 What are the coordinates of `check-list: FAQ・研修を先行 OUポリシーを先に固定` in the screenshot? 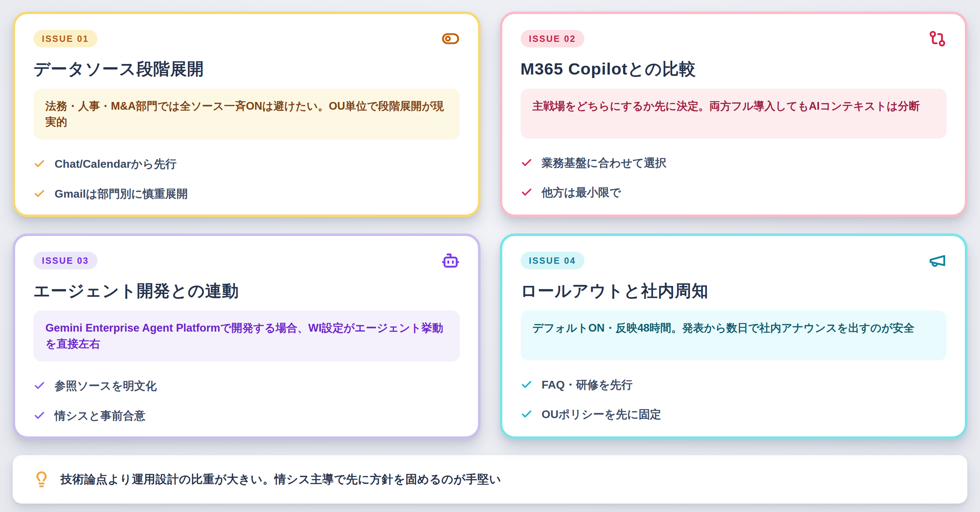 It's located at (733, 400).